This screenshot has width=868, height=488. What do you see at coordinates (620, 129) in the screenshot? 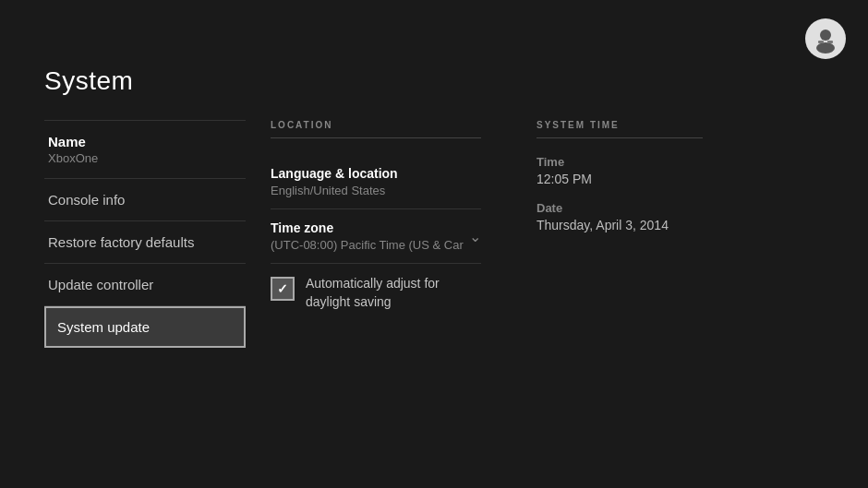
I see `system-time-title: SYSTEM TIME` at bounding box center [620, 129].